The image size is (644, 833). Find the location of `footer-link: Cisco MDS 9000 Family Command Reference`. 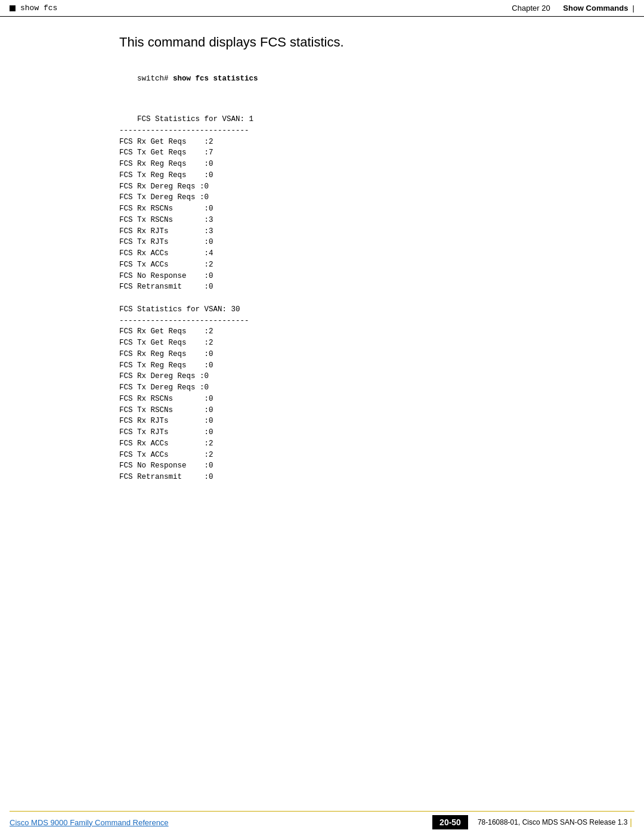

footer-link: Cisco MDS 9000 Family Command Reference is located at coordinates (89, 823).